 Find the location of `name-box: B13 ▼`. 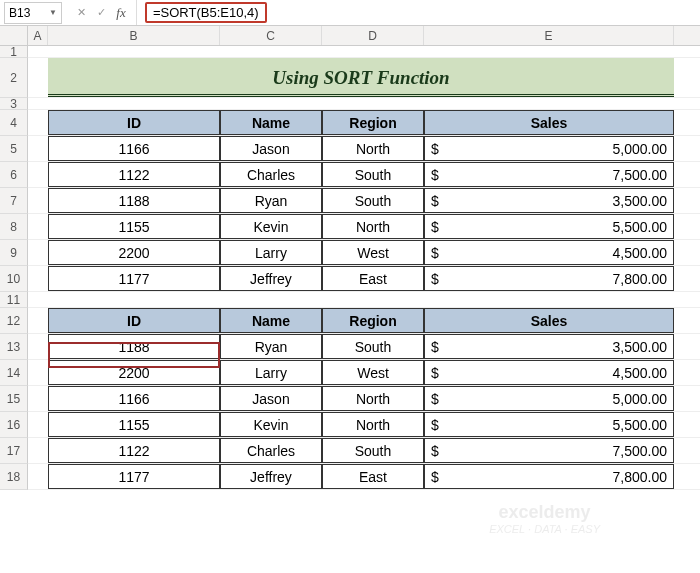

name-box: B13 ▼ is located at coordinates (33, 13).